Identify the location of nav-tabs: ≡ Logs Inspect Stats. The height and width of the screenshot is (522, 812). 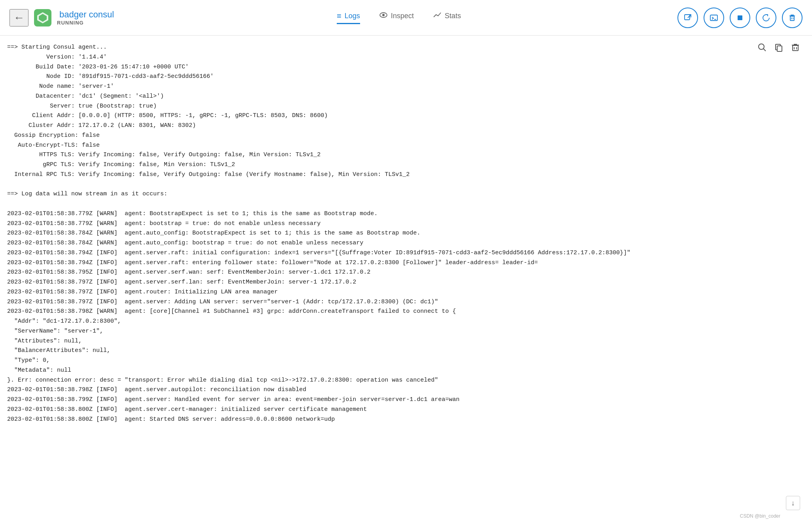
(399, 18).